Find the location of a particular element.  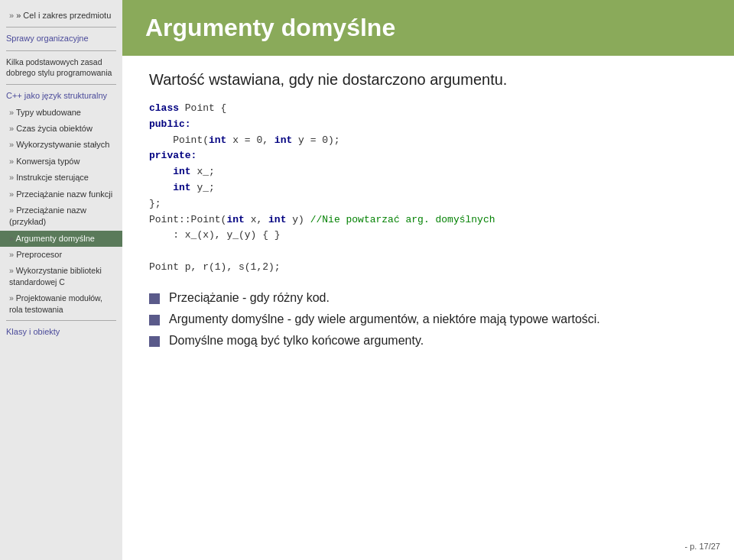

sidebar-item-przec-funkcji: Przeciążanie nazw funkcji is located at coordinates (61, 194).